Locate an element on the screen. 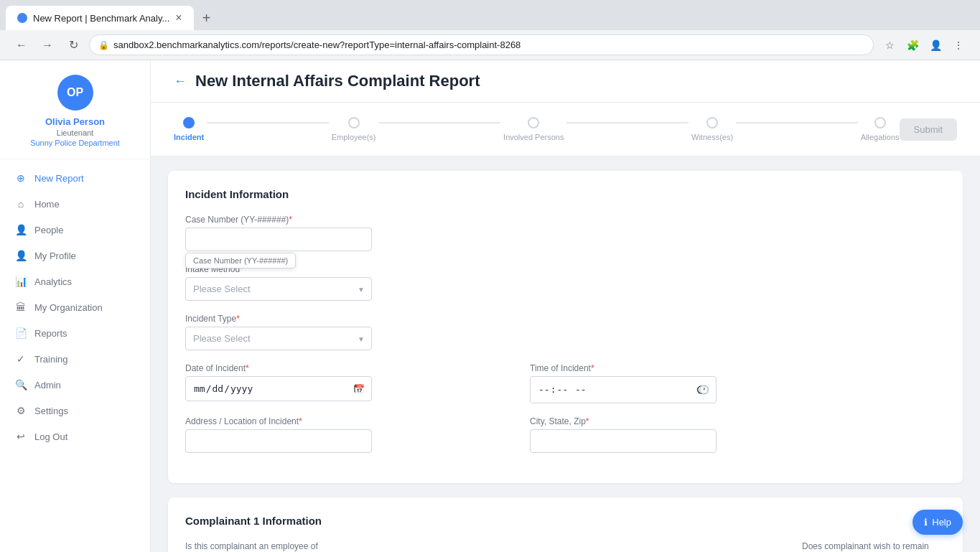 The width and height of the screenshot is (980, 552). step-witnesses-label: Witness(es) is located at coordinates (712, 137).